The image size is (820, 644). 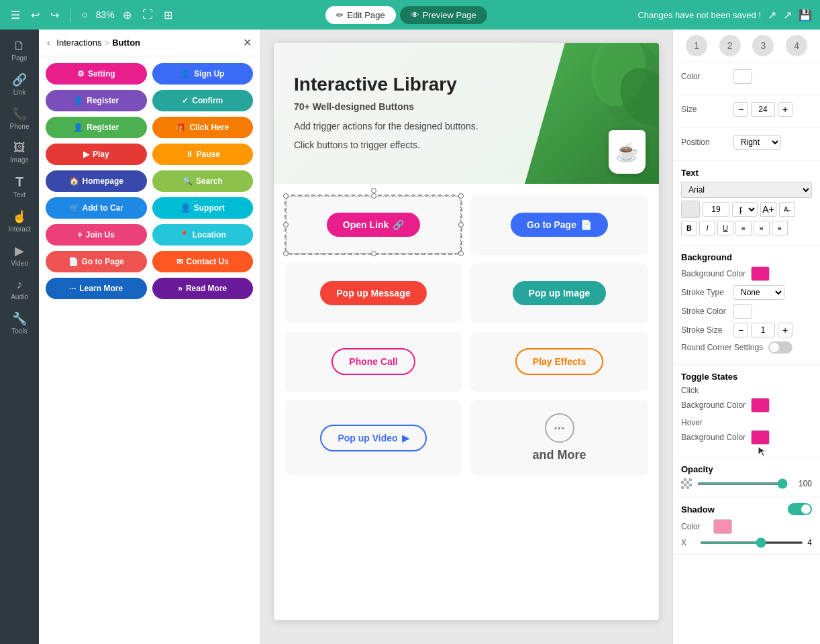 What do you see at coordinates (560, 225) in the screenshot?
I see `goto-page-canvas-button: Go to Page 📄` at bounding box center [560, 225].